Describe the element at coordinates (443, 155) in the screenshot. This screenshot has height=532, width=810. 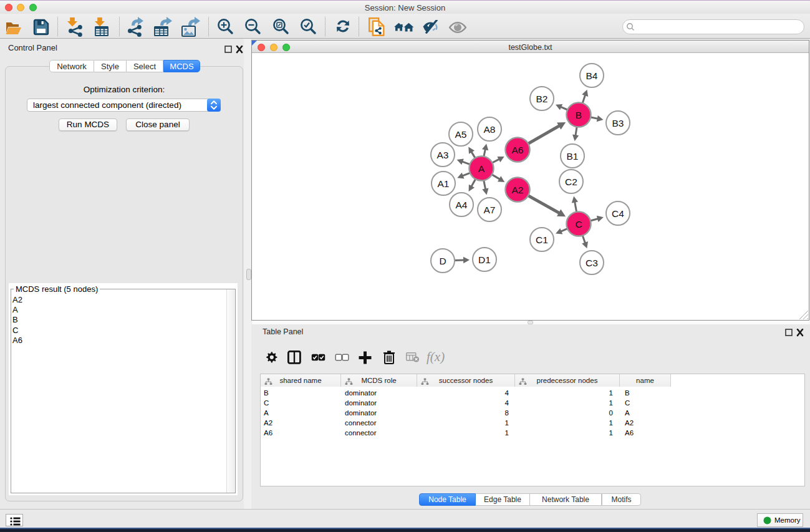
I see `svg-text: A3` at that location.